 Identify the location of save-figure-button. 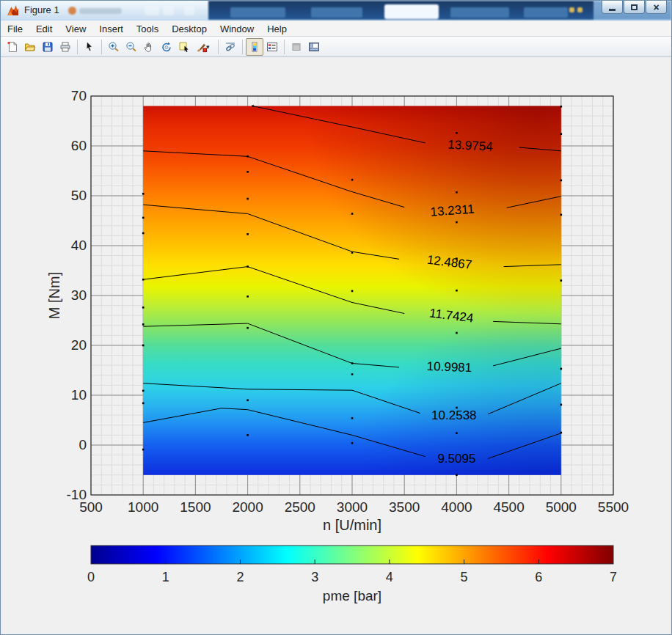
(48, 47).